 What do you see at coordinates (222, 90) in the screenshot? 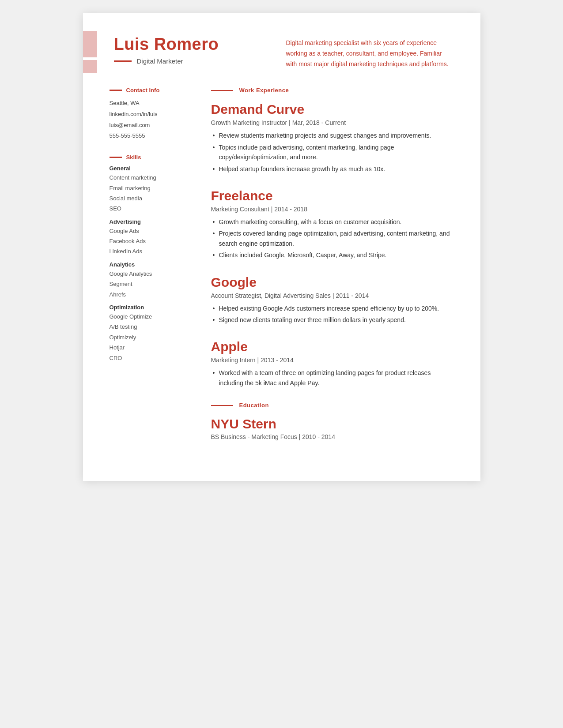
I see `work-dash` at bounding box center [222, 90].